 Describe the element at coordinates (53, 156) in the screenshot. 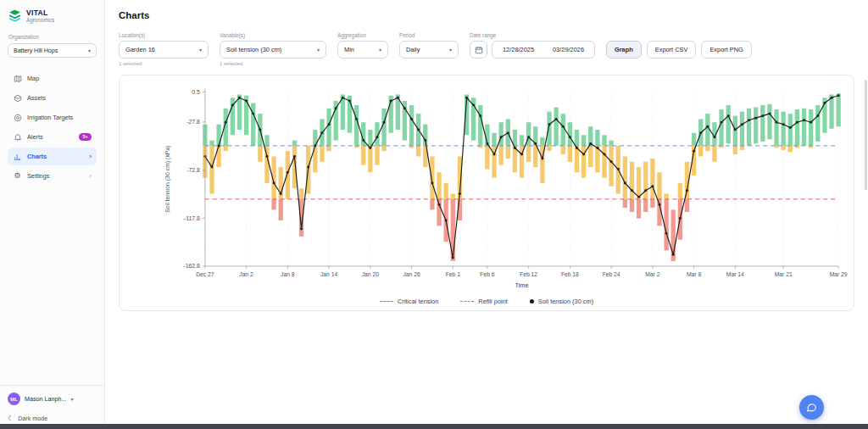

I see `sidebar-item-charts: Charts ›` at that location.